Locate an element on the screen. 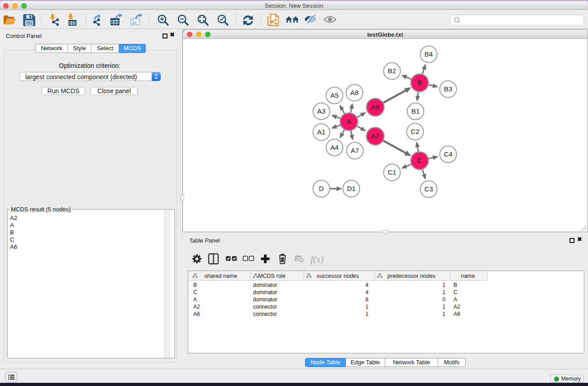 The height and width of the screenshot is (386, 588). svg-text: D is located at coordinates (321, 188).